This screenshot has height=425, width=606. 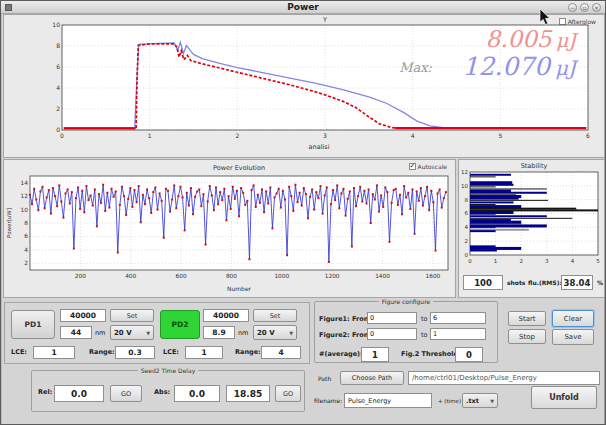 I want to click on pd2-wavelength-input, so click(x=219, y=332).